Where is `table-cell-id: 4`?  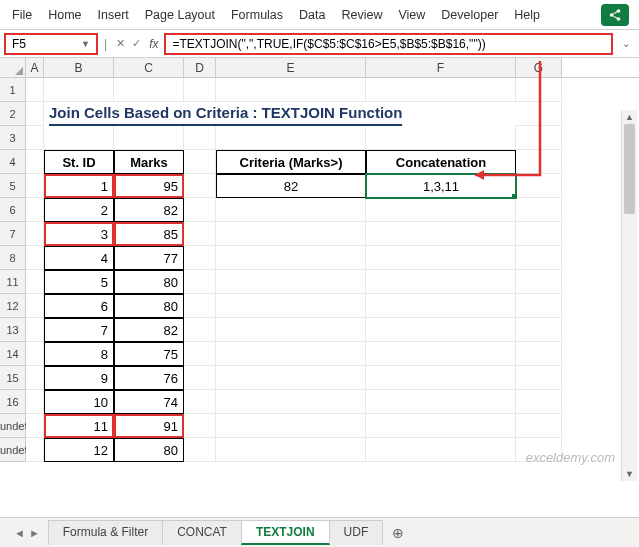
table-cell-id: 4 is located at coordinates (79, 258).